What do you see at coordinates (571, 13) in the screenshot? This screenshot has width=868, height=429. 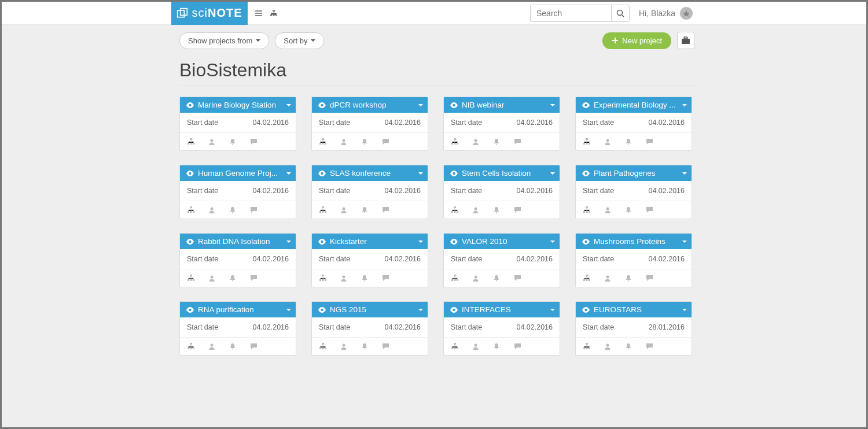 I see `search-input` at bounding box center [571, 13].